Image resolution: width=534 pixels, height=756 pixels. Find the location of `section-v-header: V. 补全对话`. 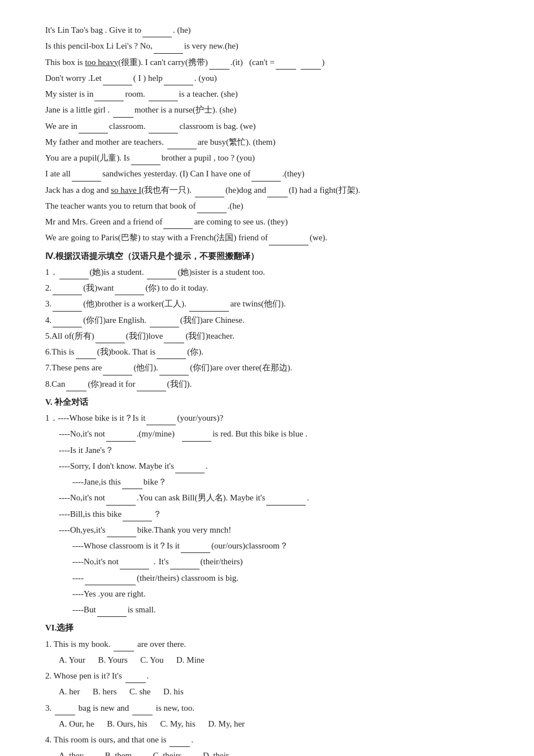

section-v-header: V. 补全对话 is located at coordinates (272, 402).